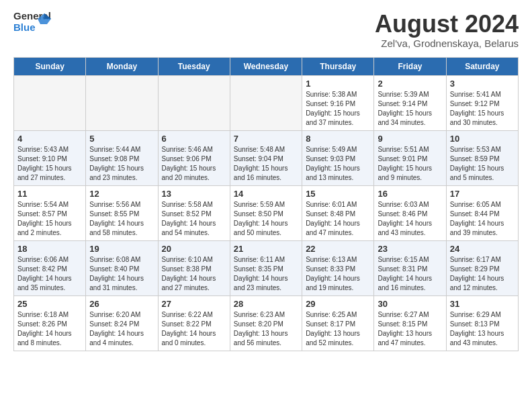  Describe the element at coordinates (410, 66) in the screenshot. I see `calendar-day-header: Friday` at that location.